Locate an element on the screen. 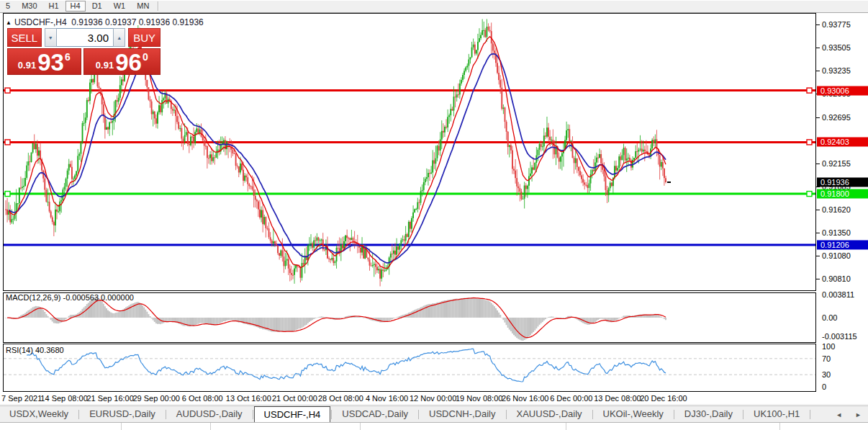  volume-decrease-button: ▼ is located at coordinates (50, 37).